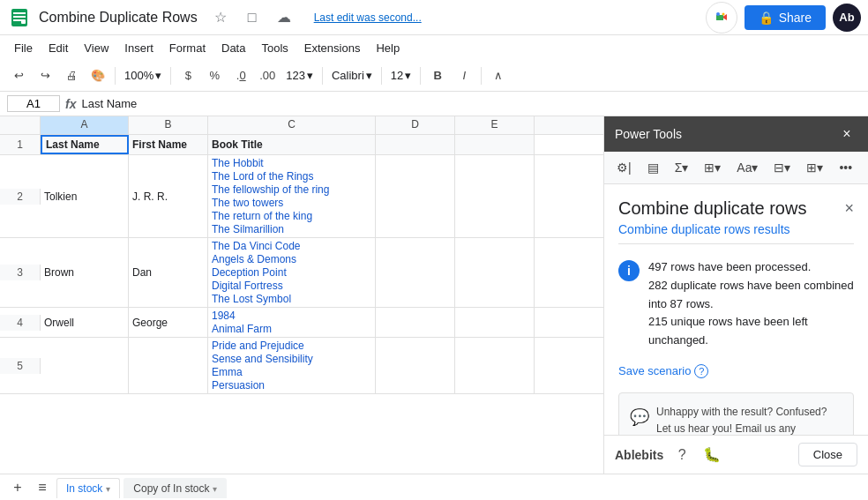 This screenshot has height=500, width=868. I want to click on panel-tool-5: Aa▾, so click(747, 168).